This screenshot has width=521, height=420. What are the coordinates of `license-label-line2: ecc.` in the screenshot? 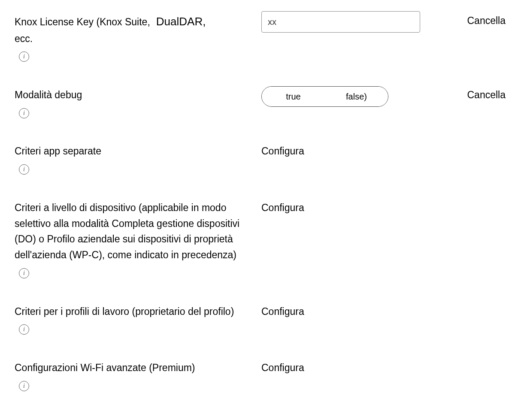 It's located at (134, 39).